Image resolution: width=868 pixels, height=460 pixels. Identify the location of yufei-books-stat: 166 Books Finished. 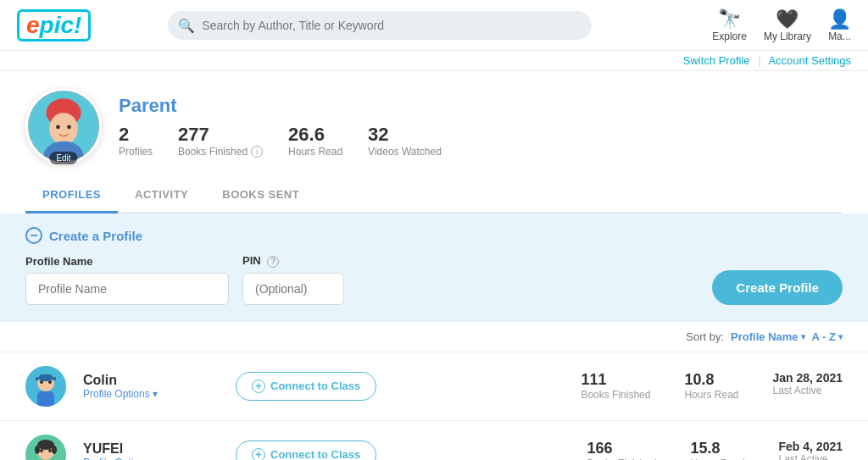
(621, 450).